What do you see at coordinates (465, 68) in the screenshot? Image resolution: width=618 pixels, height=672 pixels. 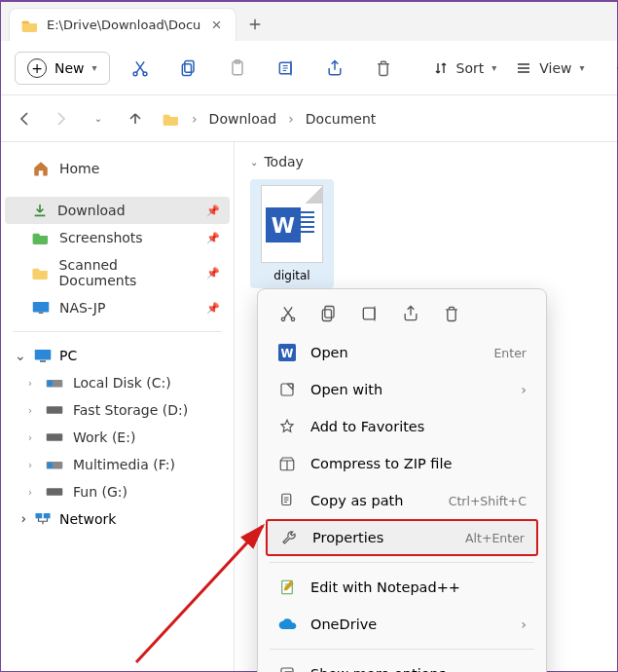 I see `sort-button: Sort ▾` at bounding box center [465, 68].